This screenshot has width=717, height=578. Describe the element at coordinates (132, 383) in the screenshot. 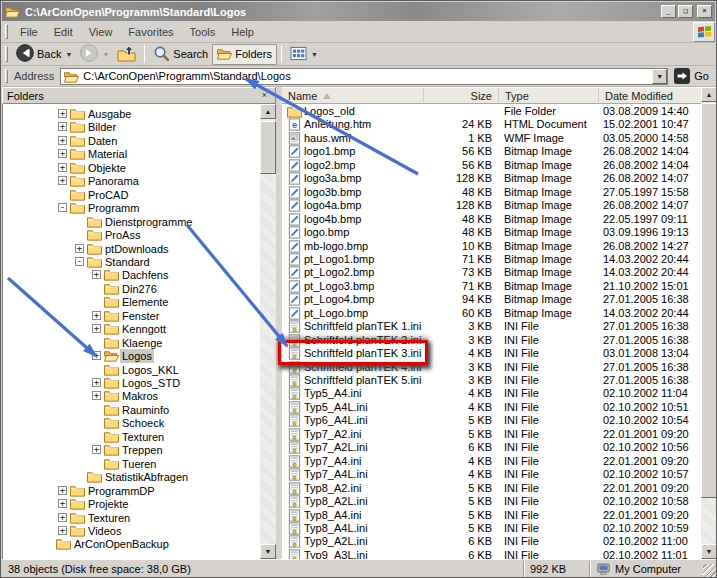

I see `tree-item-logos_std: +Logos_STD` at that location.